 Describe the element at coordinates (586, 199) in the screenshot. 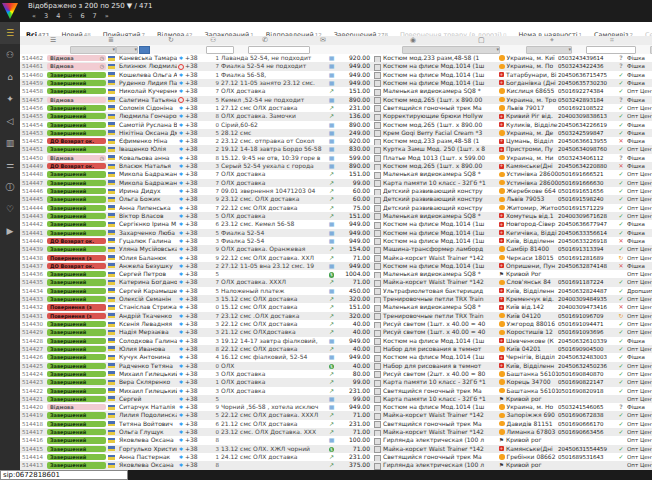

I see `tracking-number: 0501691598240` at that location.